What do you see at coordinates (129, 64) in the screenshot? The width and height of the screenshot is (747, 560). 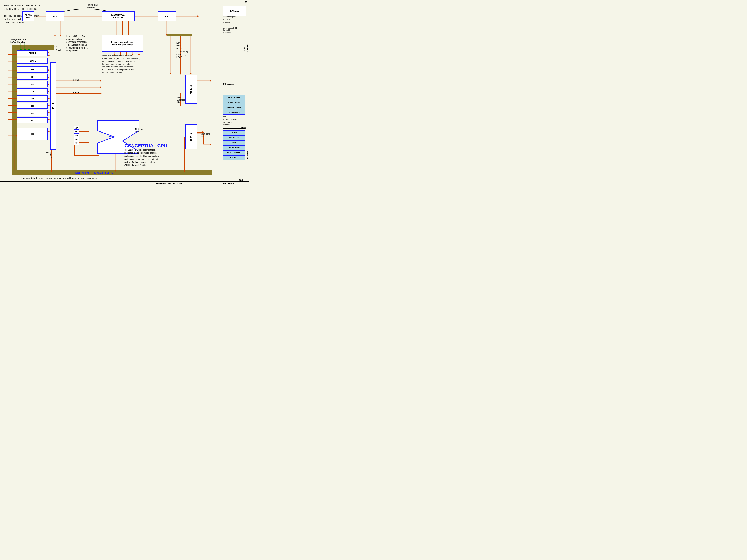 I see `arrows-note: These arrows represent the LOAD,X and Y …` at bounding box center [129, 64].